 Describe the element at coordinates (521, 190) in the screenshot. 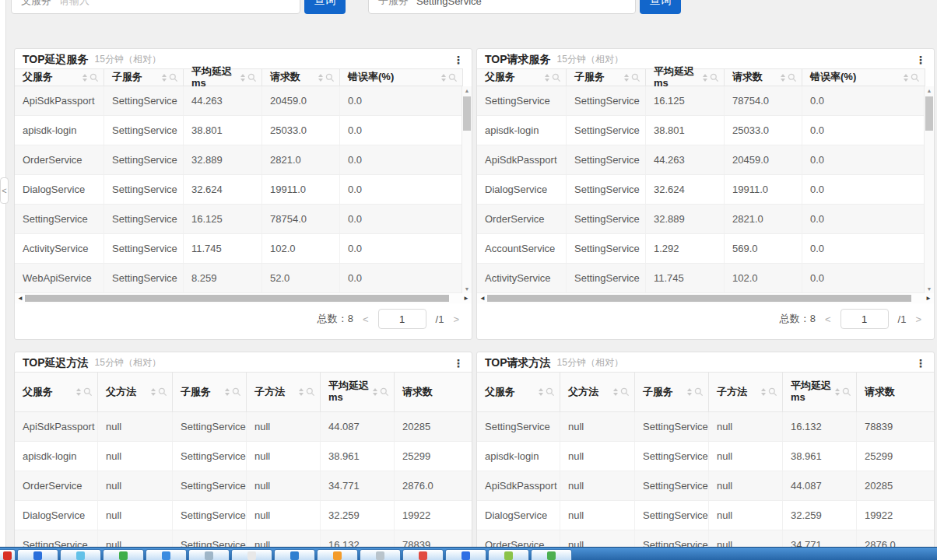

I see `table-cell: DialogService` at that location.